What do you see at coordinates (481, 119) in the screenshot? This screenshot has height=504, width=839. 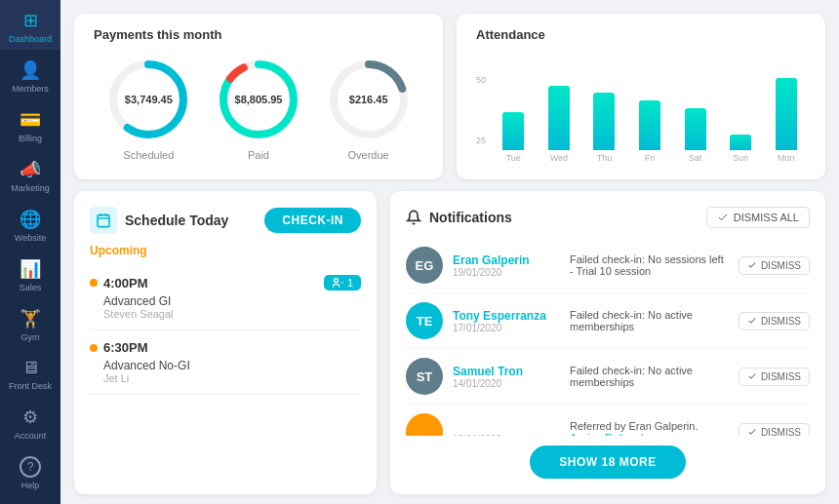 I see `chart-y-labels: 50 25` at bounding box center [481, 119].